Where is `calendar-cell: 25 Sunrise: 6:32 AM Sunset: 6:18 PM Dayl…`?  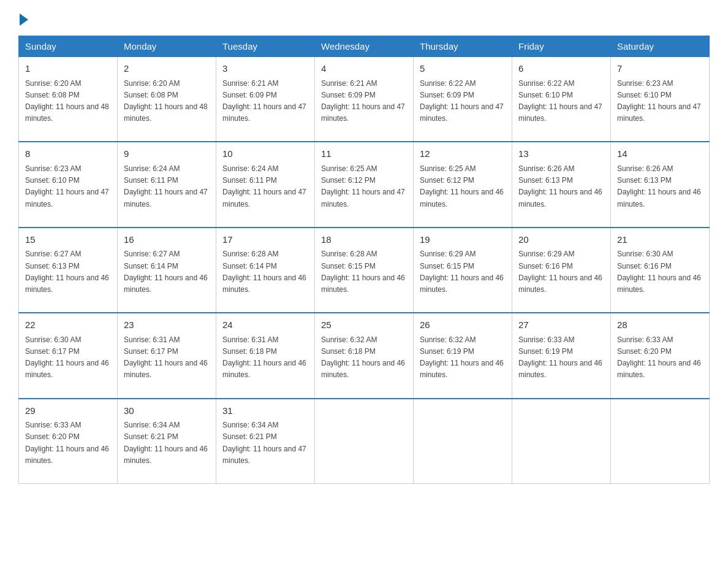 calendar-cell: 25 Sunrise: 6:32 AM Sunset: 6:18 PM Dayl… is located at coordinates (364, 356).